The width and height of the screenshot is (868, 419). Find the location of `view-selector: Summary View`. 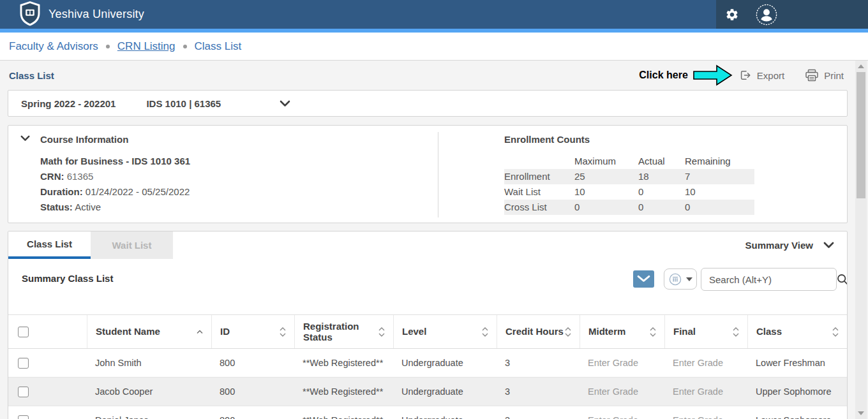

view-selector: Summary View is located at coordinates (797, 245).